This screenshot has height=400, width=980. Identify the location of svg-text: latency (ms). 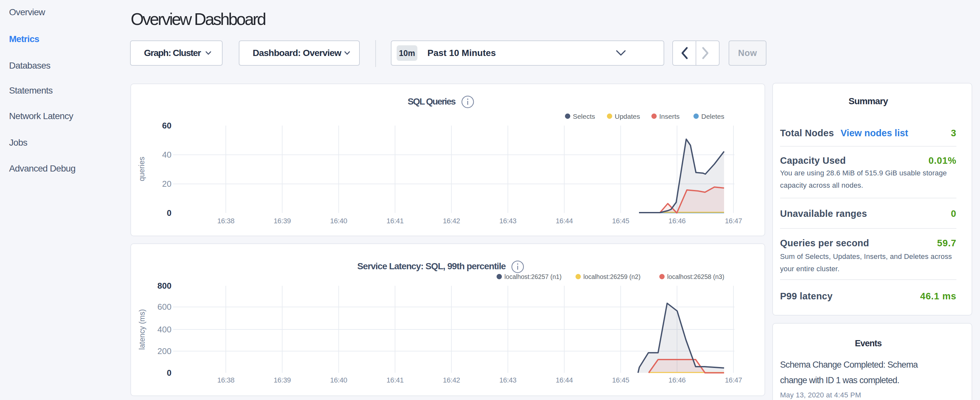
(142, 329).